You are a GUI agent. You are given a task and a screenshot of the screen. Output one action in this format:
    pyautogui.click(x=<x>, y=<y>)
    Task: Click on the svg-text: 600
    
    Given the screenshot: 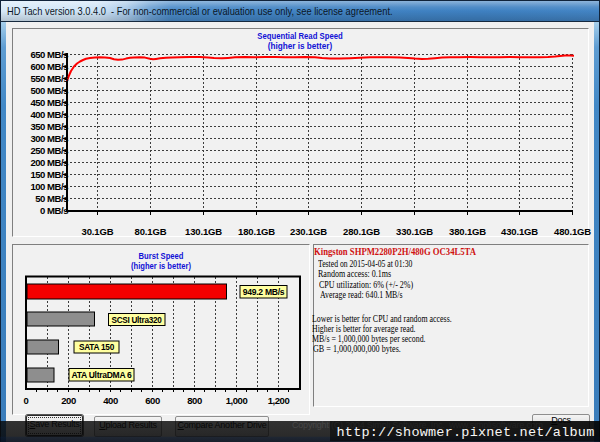 What is the action you would take?
    pyautogui.click(x=152, y=400)
    